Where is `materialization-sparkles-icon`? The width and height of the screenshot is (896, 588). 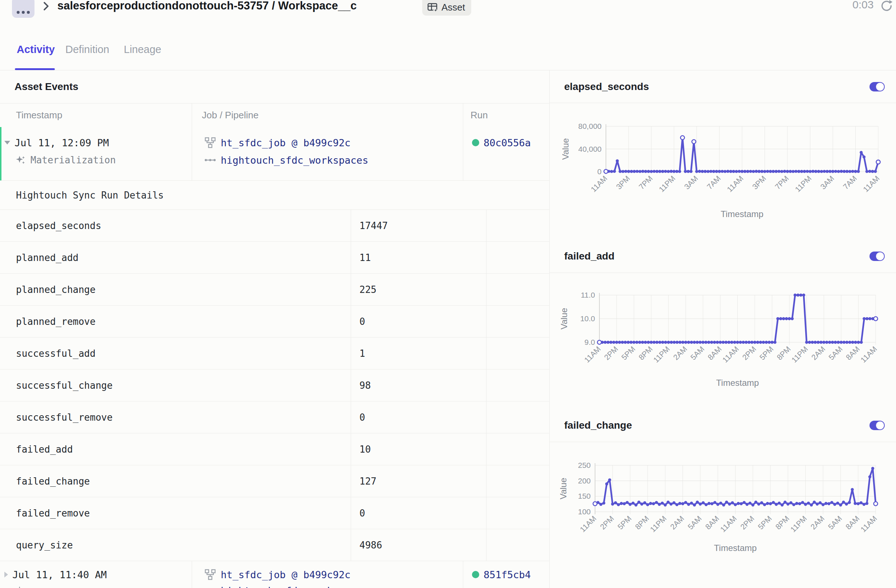
materialization-sparkles-icon is located at coordinates (21, 160).